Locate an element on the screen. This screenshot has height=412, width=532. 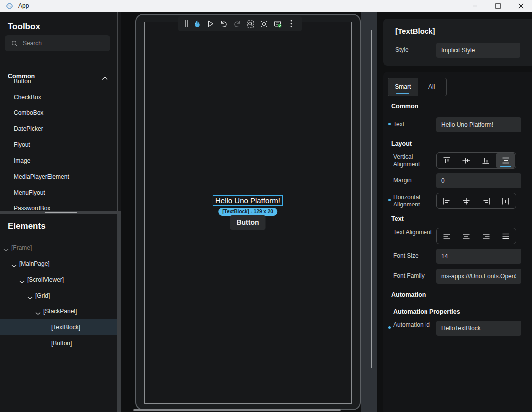
inspect-element-icon is located at coordinates (251, 24).